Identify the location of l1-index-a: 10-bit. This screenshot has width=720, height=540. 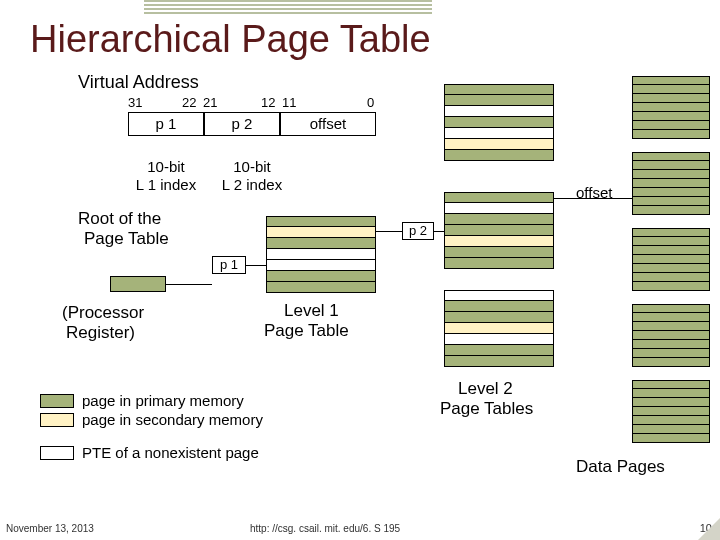
(166, 166).